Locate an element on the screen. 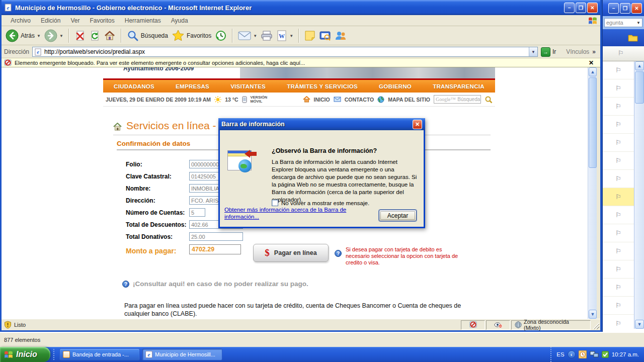 The width and height of the screenshot is (644, 362). infobar-close-icon: ✕ is located at coordinates (591, 63).